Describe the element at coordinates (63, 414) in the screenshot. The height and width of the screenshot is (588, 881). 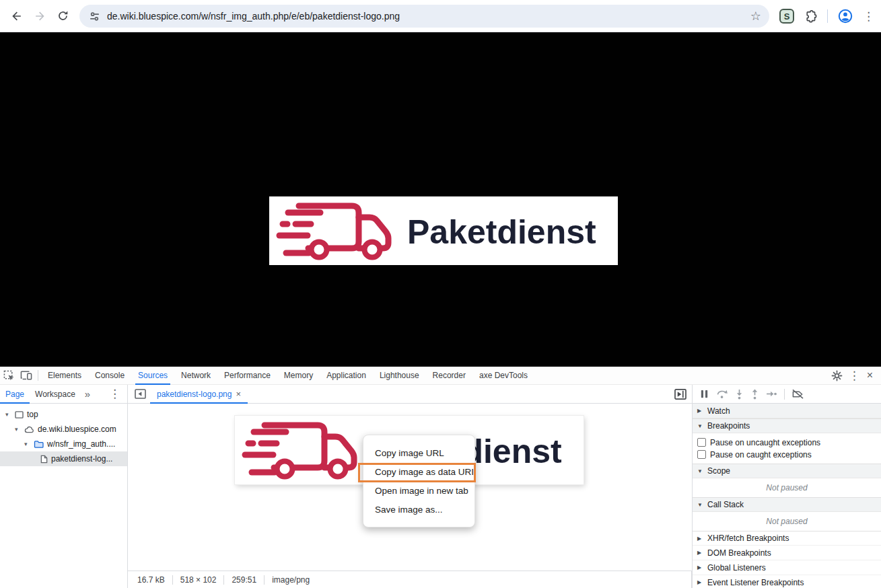
I see `tree-item-top: ▾ top` at that location.